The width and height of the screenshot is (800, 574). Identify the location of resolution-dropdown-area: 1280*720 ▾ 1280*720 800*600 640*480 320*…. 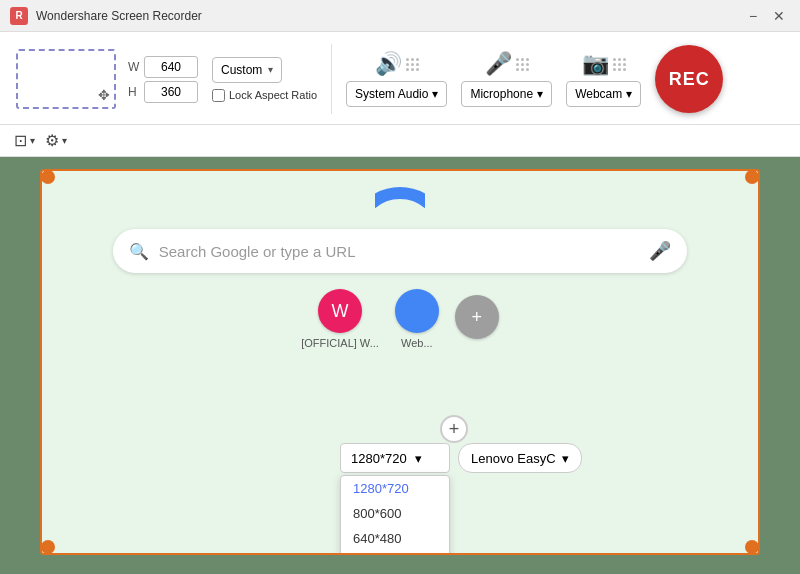
(461, 458).